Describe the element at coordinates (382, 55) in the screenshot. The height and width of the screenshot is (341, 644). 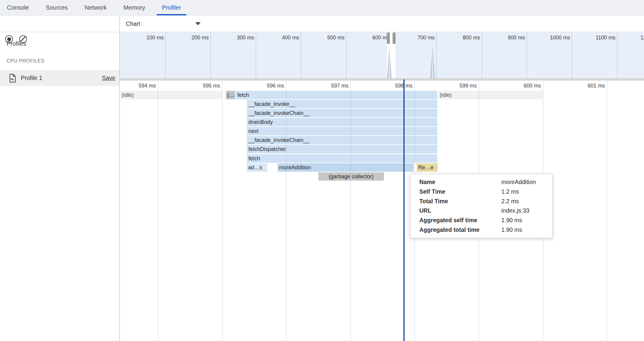
I see `timeline-overview: 100 ms200 ms300 ms400 ms500 ms600 ms700 …` at that location.